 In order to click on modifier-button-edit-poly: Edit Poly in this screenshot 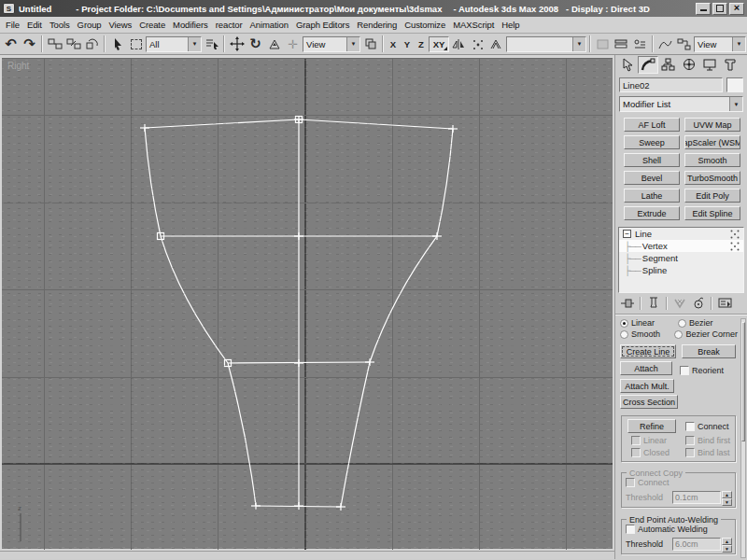, I will do `click(712, 196)`.